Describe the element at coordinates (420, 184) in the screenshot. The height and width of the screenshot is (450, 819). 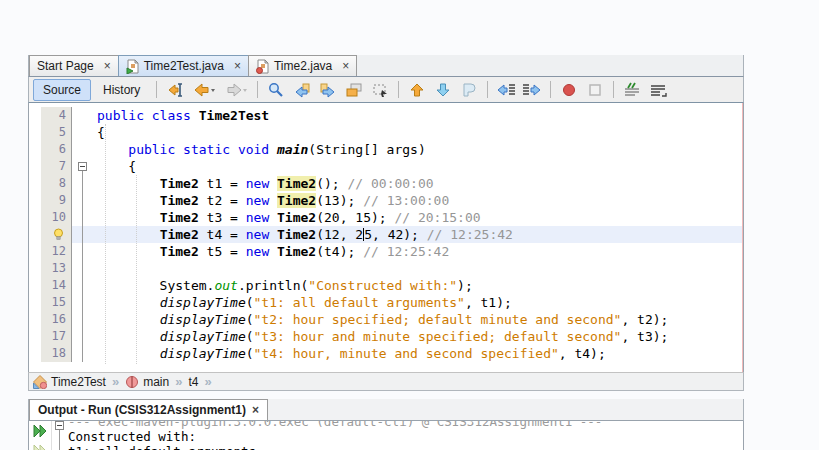
I see `code-text: Time2 t1 = new Time2(); // 00:00:00` at that location.